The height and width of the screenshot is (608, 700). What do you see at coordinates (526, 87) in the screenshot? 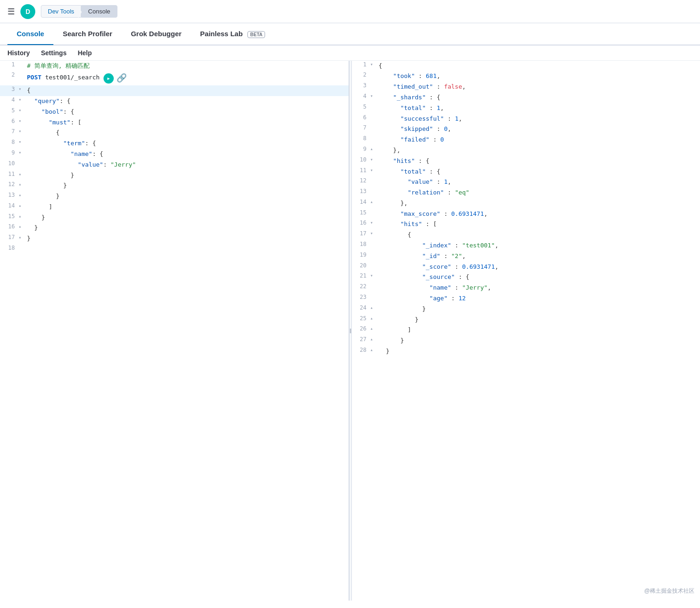
I see `result-line-3: 3 "timed_out" : false,` at bounding box center [526, 87].